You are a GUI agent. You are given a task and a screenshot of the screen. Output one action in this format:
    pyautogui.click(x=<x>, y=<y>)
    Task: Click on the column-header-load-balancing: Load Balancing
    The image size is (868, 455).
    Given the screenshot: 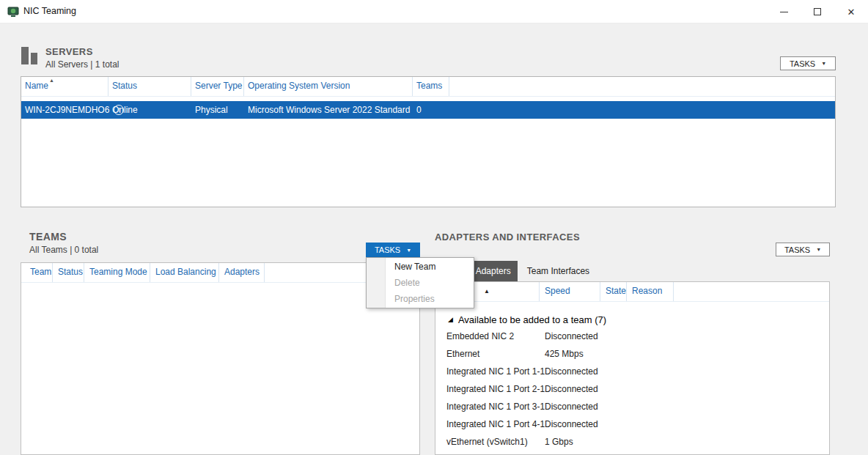 What is the action you would take?
    pyautogui.click(x=185, y=273)
    